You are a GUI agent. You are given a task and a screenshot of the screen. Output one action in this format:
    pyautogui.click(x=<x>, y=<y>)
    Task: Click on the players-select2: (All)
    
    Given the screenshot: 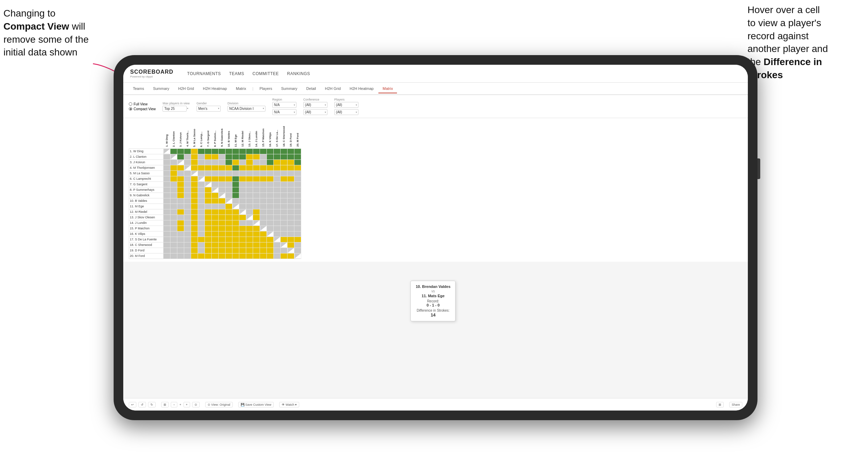 What is the action you would take?
    pyautogui.click(x=346, y=112)
    